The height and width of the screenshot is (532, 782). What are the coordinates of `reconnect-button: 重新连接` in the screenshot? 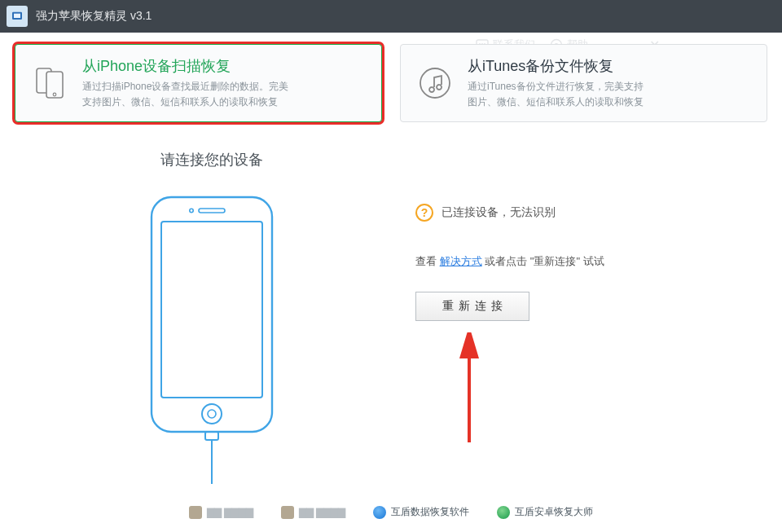 It's located at (472, 306).